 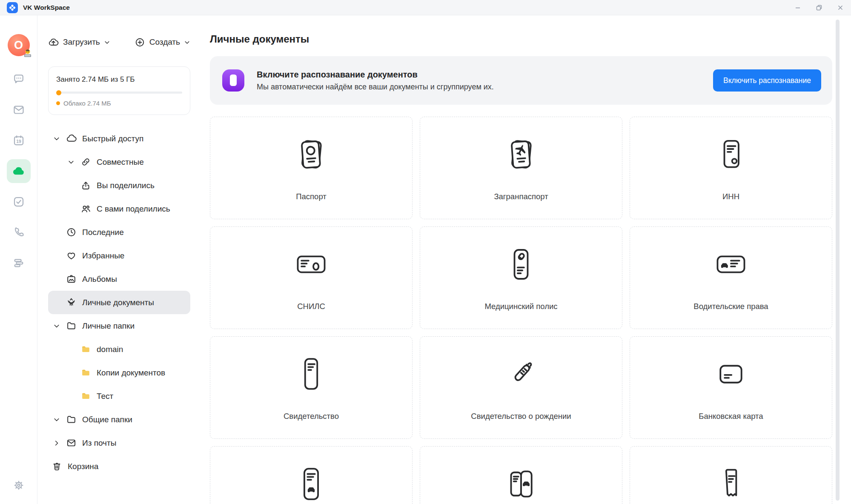 I want to click on folder-outline-icon, so click(x=72, y=420).